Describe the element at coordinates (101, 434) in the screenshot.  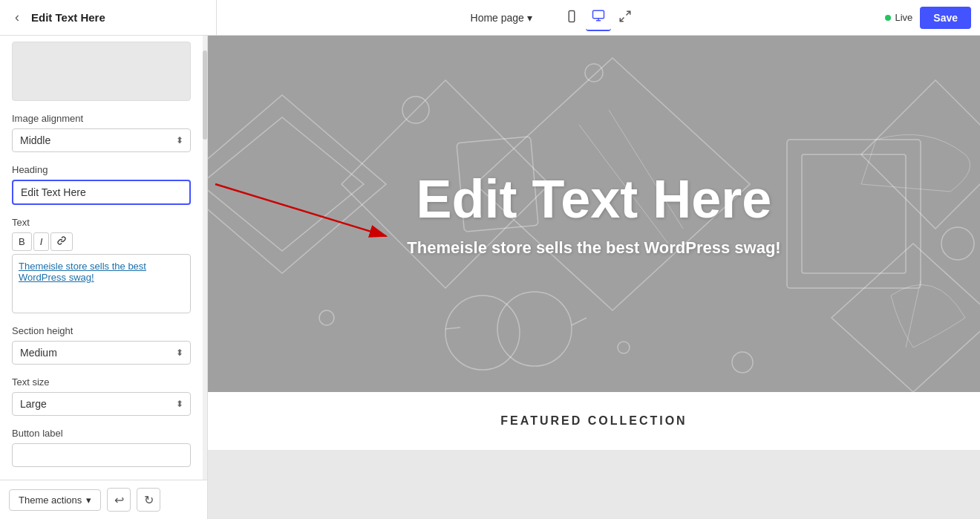
I see `button-label-label: Button label` at that location.